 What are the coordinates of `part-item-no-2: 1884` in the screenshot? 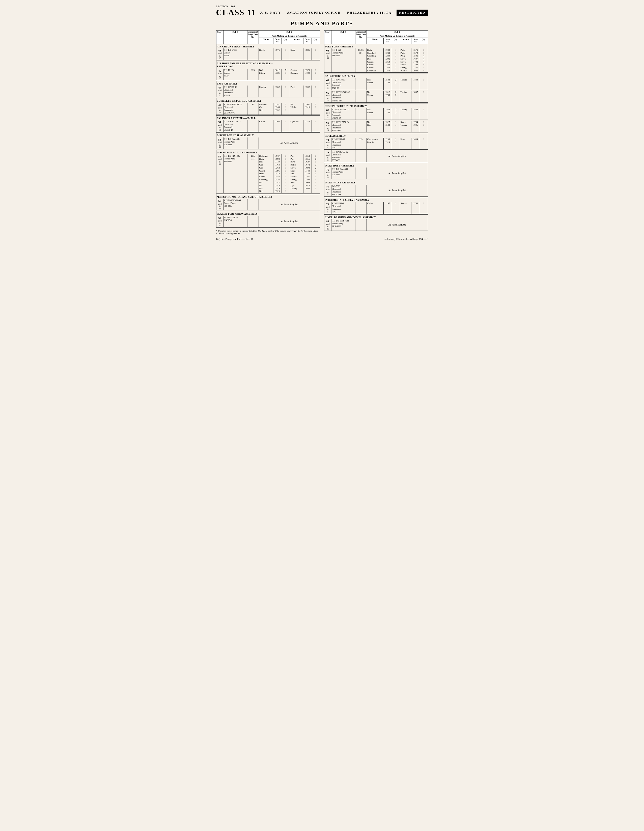 It's located at (415, 84).